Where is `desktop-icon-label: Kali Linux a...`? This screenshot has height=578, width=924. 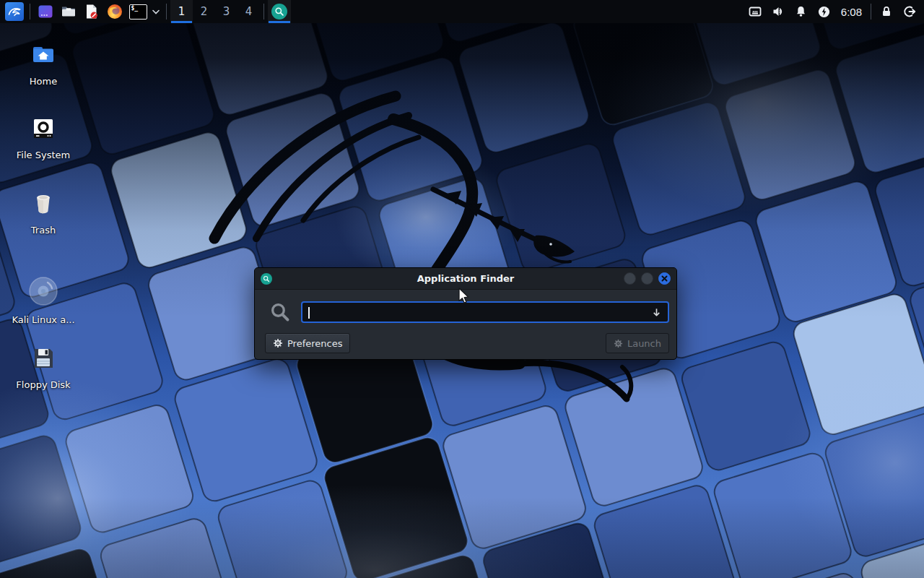
desktop-icon-label: Kali Linux a... is located at coordinates (43, 321).